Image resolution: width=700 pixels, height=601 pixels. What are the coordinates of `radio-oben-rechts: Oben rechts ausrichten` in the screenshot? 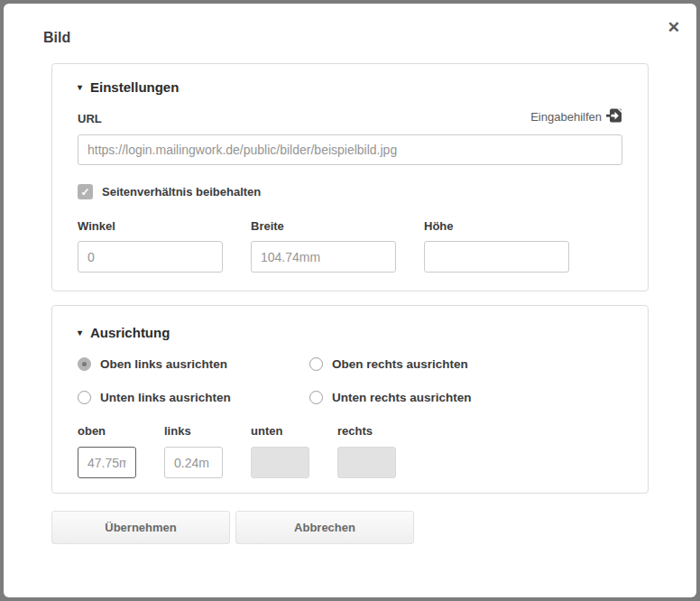 It's located at (465, 365).